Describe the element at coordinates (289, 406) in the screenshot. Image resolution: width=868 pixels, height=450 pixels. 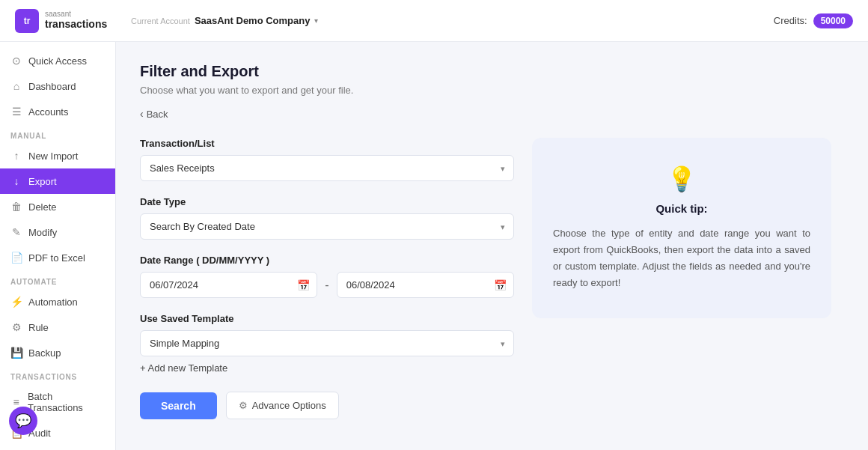
I see `advance-options-label: Advance Options` at that location.